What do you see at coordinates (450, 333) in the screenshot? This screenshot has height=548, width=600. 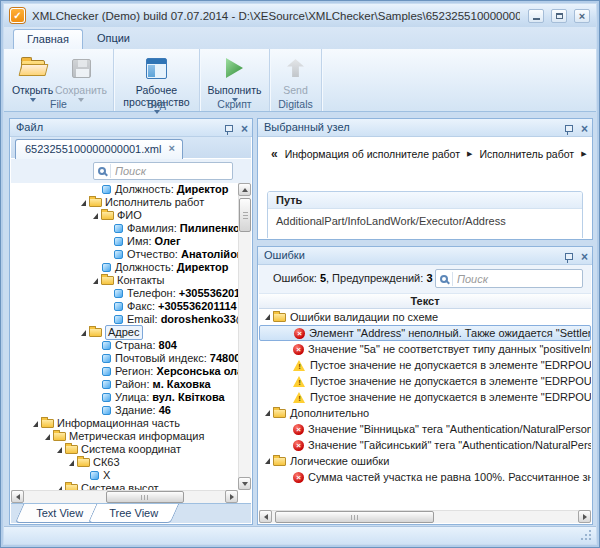 I see `error-text: Элемент "Address" неполный. Также ожидае…` at bounding box center [450, 333].